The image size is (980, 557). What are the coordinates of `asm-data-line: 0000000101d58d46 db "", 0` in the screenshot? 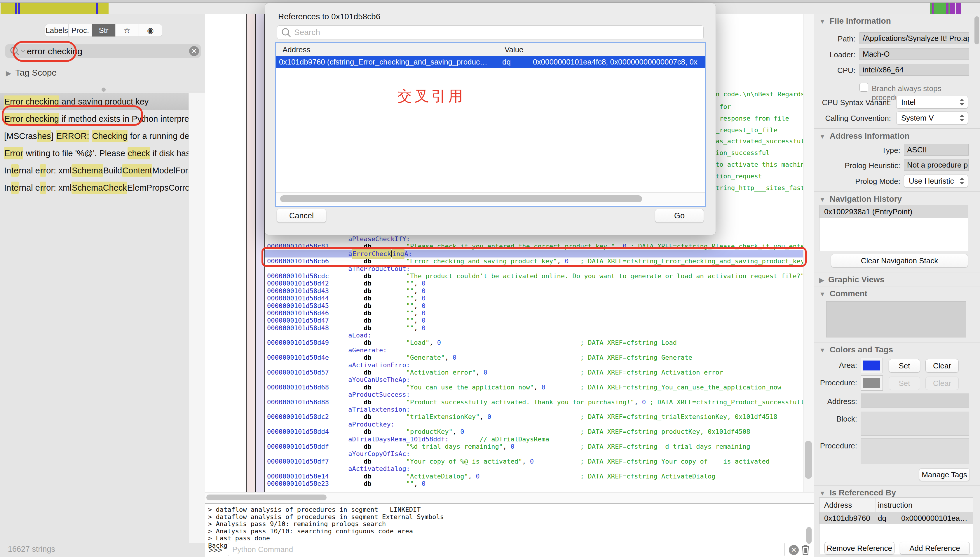 It's located at (534, 313).